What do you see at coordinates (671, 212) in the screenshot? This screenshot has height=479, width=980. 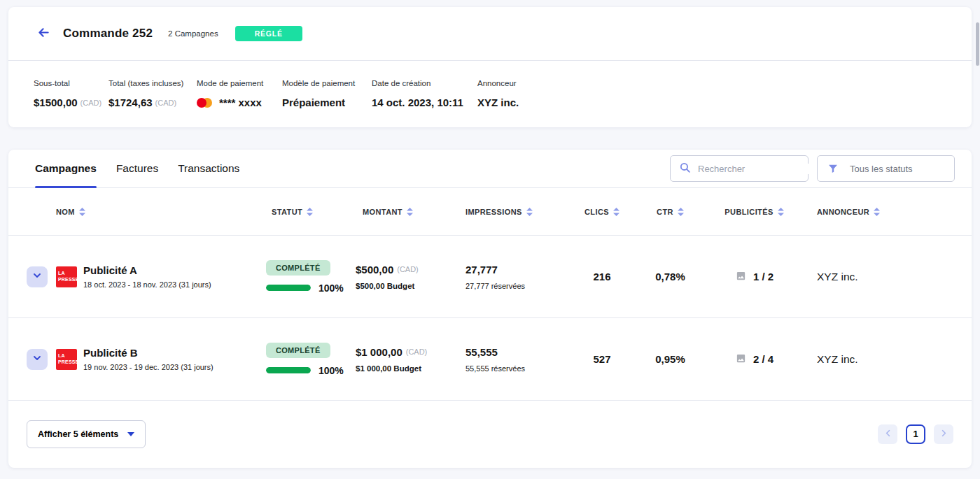 I see `col-header-ctr: CTR` at bounding box center [671, 212].